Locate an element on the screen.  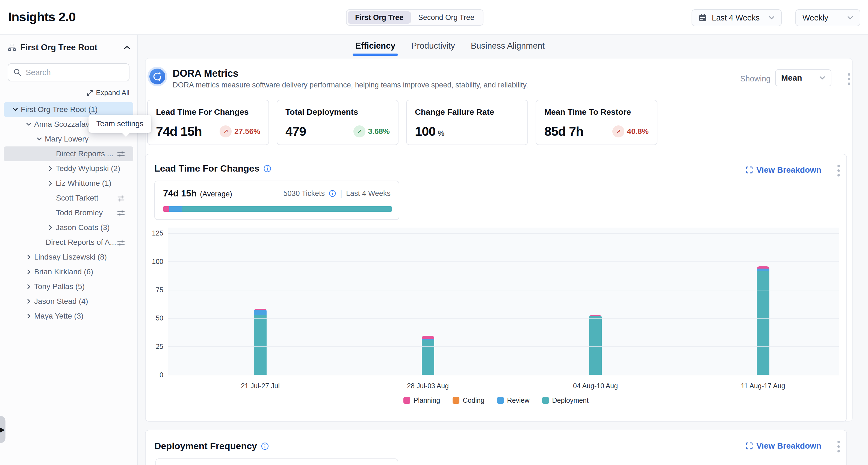
expand-all-label: Expand All is located at coordinates (113, 93).